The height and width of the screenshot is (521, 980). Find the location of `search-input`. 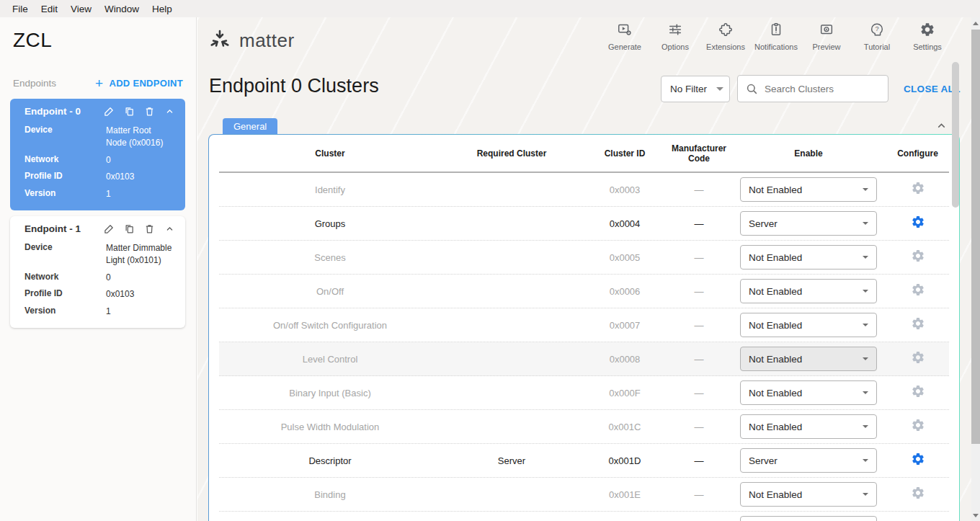

search-input is located at coordinates (819, 89).